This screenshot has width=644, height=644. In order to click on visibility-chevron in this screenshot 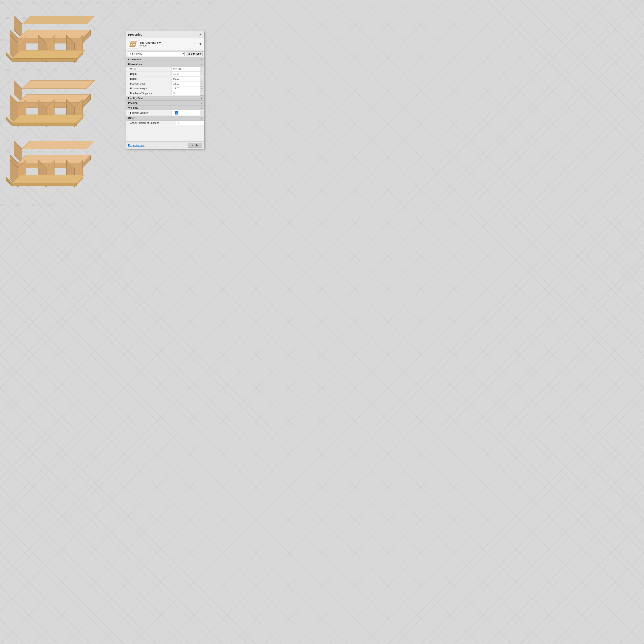, I will do `click(202, 108)`.